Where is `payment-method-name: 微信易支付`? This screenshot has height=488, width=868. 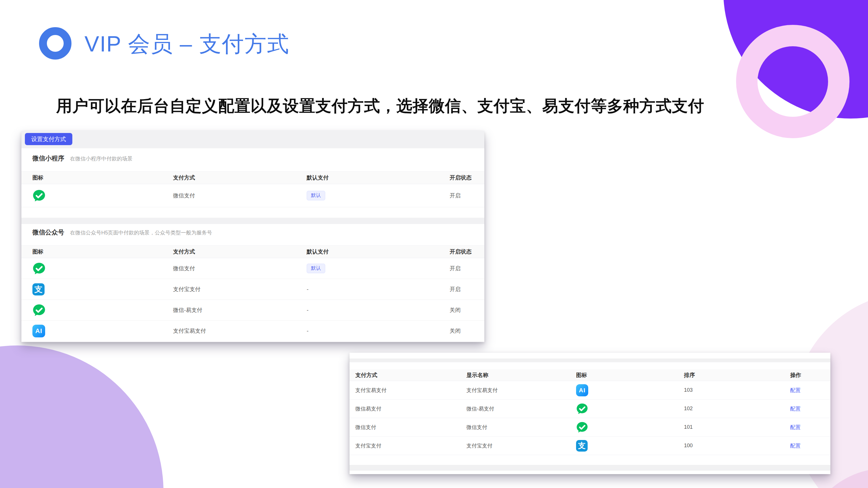
payment-method-name: 微信易支付 is located at coordinates (411, 409).